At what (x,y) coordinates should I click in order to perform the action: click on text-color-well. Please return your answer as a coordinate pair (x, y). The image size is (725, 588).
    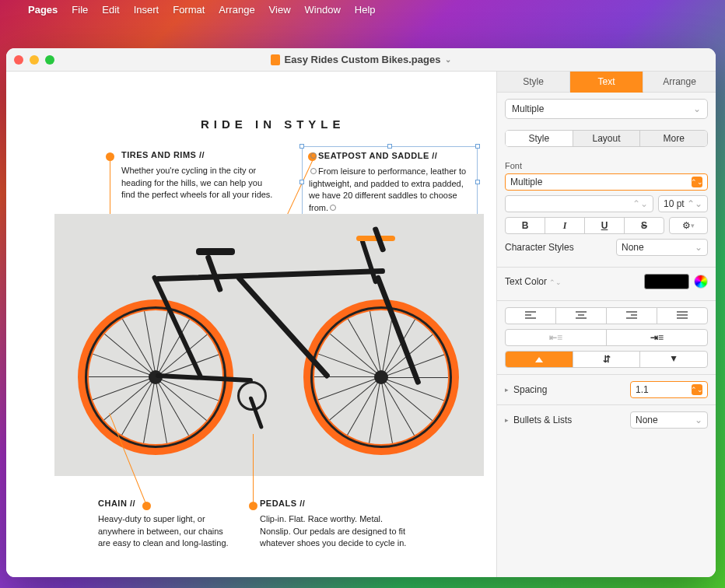
    Looking at the image, I should click on (667, 282).